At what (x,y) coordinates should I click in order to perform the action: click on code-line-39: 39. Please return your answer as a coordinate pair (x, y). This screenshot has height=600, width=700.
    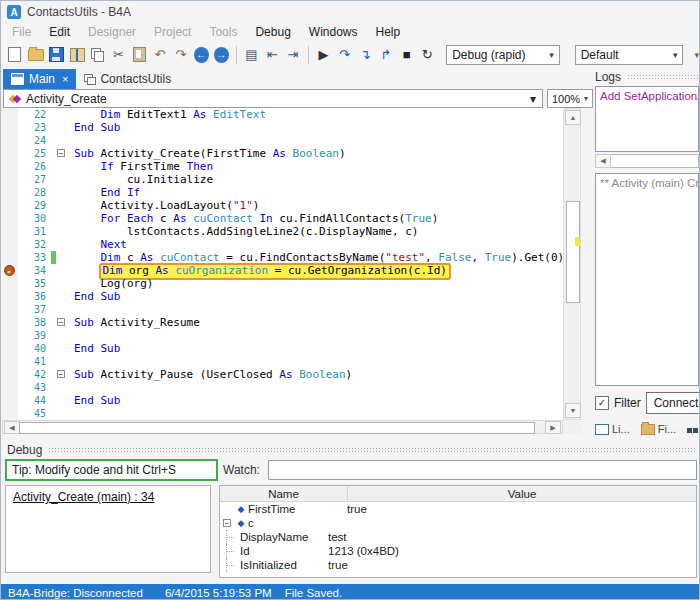
    Looking at the image, I should click on (282, 336).